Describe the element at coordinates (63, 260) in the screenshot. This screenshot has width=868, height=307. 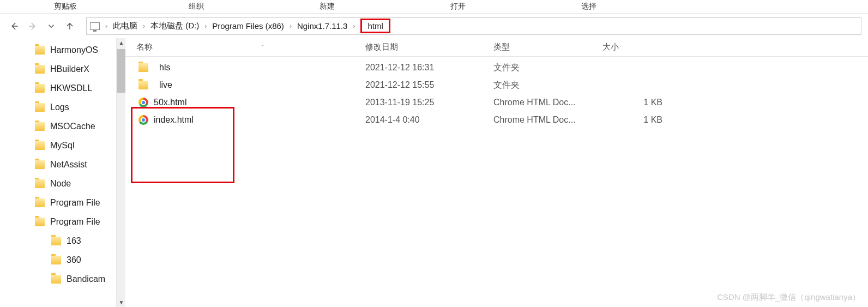
I see `sidebar-item: 360` at that location.